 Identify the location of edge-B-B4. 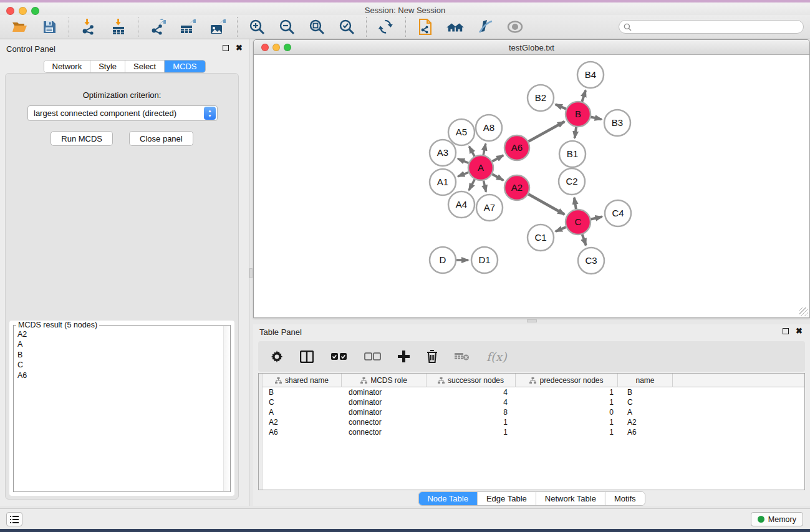
(584, 96).